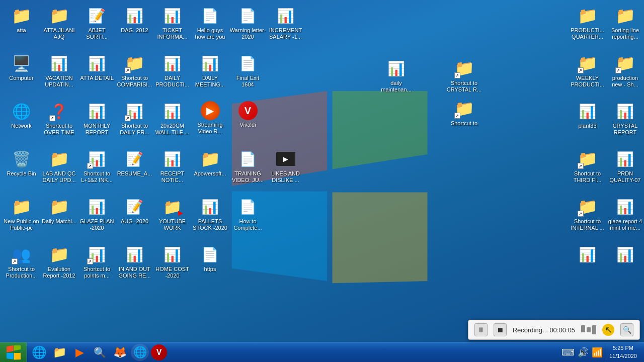  Describe the element at coordinates (286, 265) in the screenshot. I see `icon-empty6b` at that location.